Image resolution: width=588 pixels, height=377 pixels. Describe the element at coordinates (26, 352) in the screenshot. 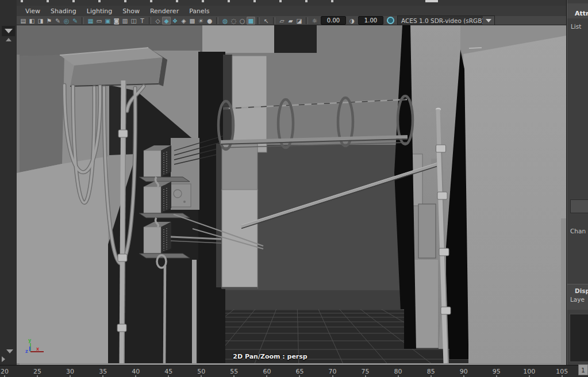

I see `axis-z-label: z` at that location.